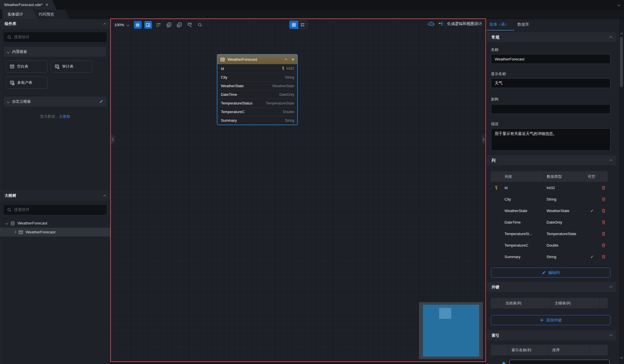 The image size is (624, 364). Describe the element at coordinates (552, 287) in the screenshot. I see `foreign-keys-section-header: 外键` at that location.